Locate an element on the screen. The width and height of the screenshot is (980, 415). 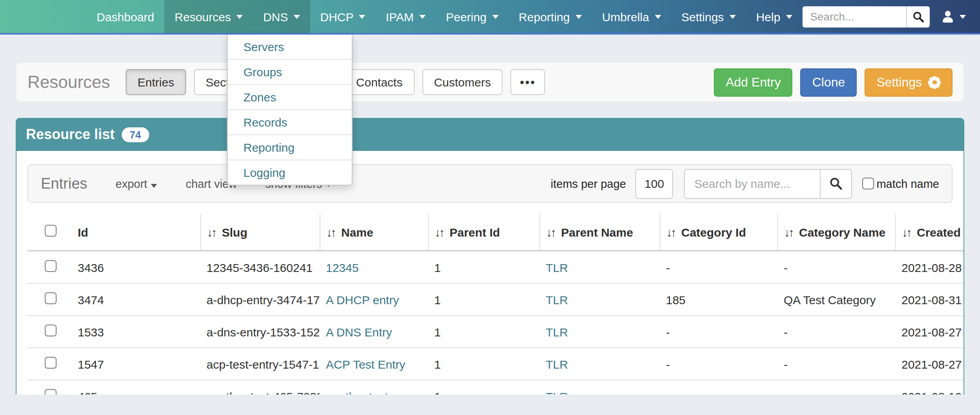
dns-dropdown-menu: Servers Groups Zones Records Reporting L… is located at coordinates (290, 110).